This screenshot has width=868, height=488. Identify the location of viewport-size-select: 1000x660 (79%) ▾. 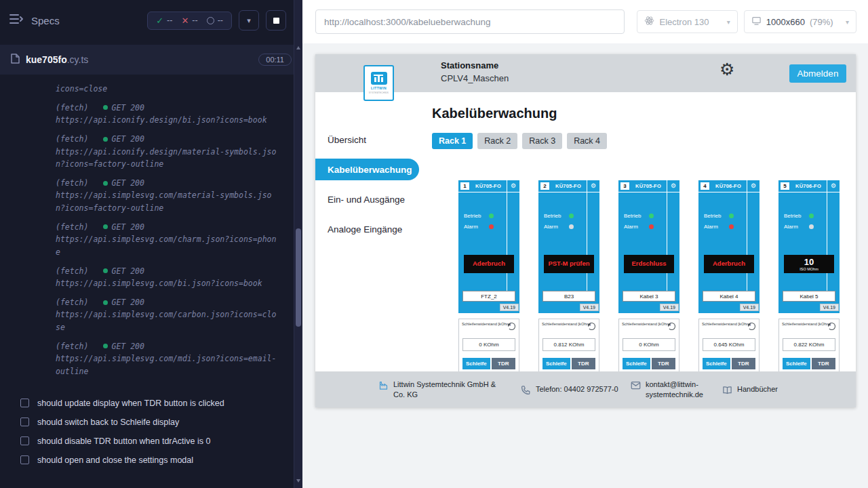
(800, 22).